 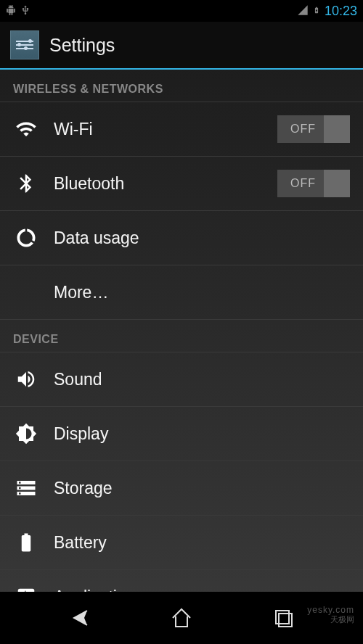 I want to click on display-icon, so click(x=26, y=434).